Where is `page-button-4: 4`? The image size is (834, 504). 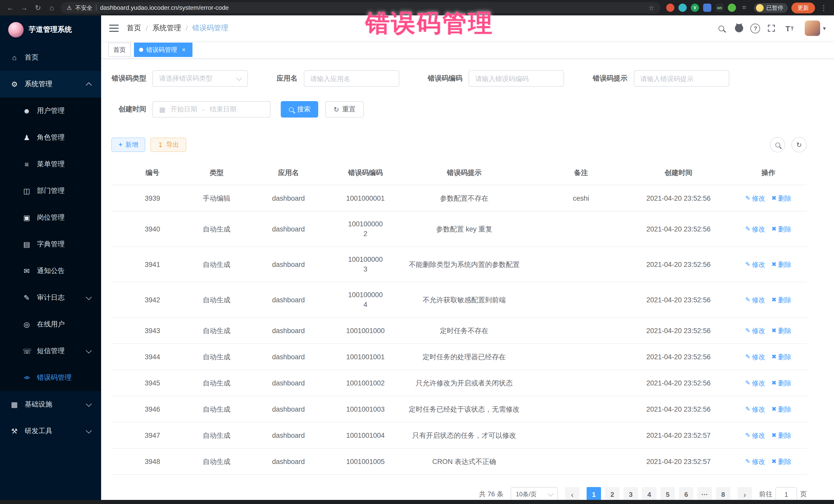
page-button-4: 4 is located at coordinates (649, 494).